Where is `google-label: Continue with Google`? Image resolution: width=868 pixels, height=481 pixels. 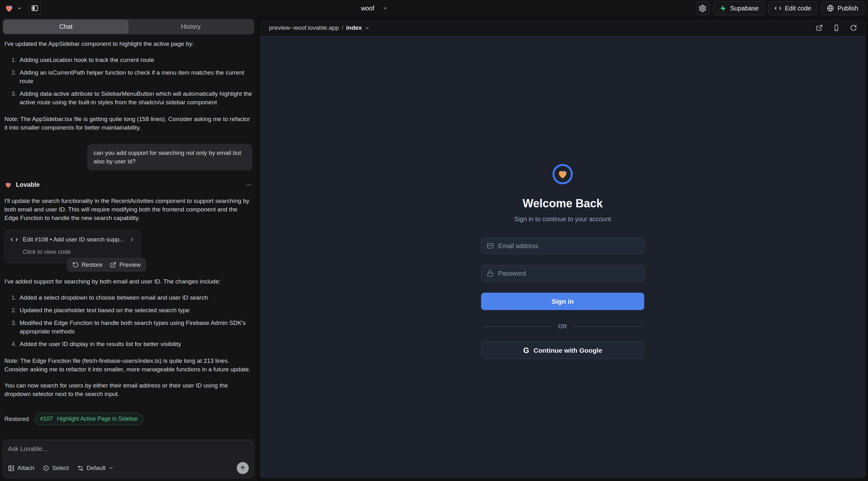
google-label: Continue with Google is located at coordinates (568, 350).